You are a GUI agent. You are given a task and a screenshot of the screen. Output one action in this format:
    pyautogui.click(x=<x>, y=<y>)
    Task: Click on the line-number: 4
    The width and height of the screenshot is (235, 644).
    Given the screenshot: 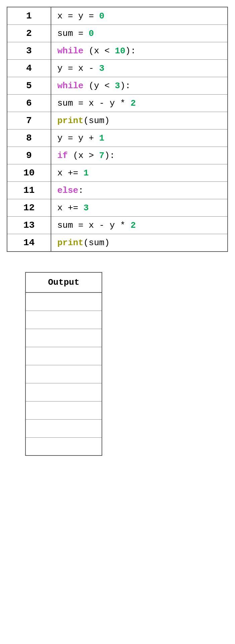 What is the action you would take?
    pyautogui.click(x=29, y=68)
    